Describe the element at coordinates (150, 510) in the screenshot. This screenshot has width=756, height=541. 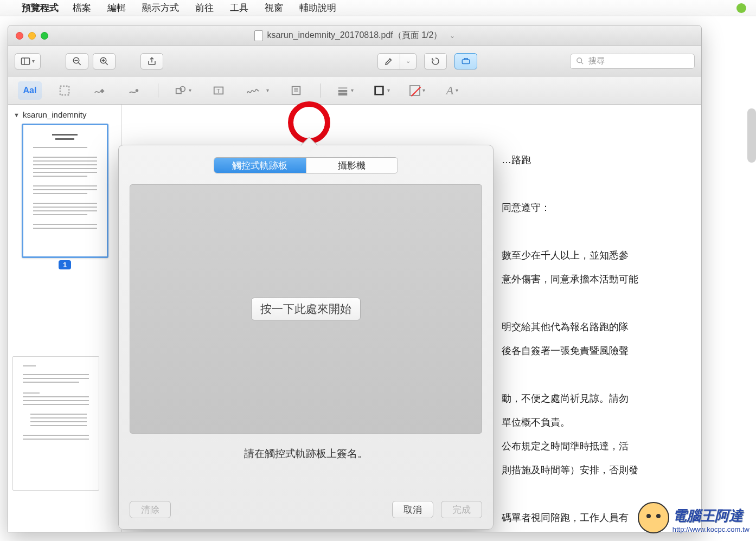
I see `clear-button: 清除` at that location.